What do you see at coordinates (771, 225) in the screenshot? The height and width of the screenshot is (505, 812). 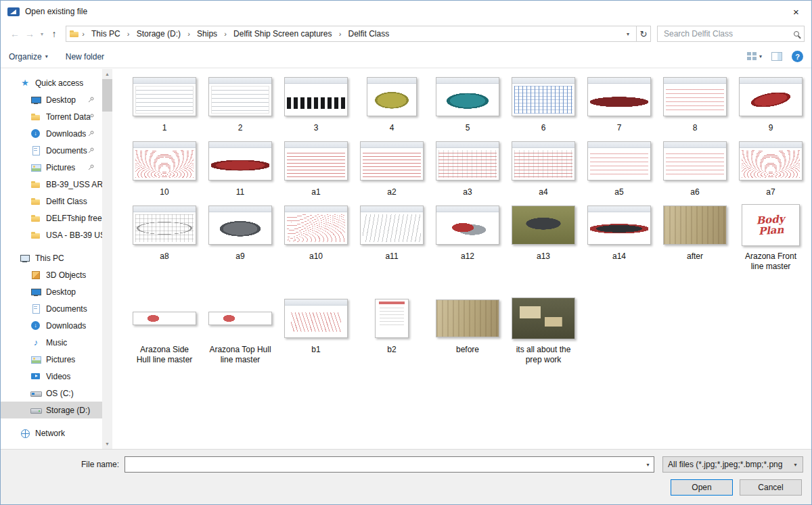 I see `file-thumbnail: Body Plan` at bounding box center [771, 225].